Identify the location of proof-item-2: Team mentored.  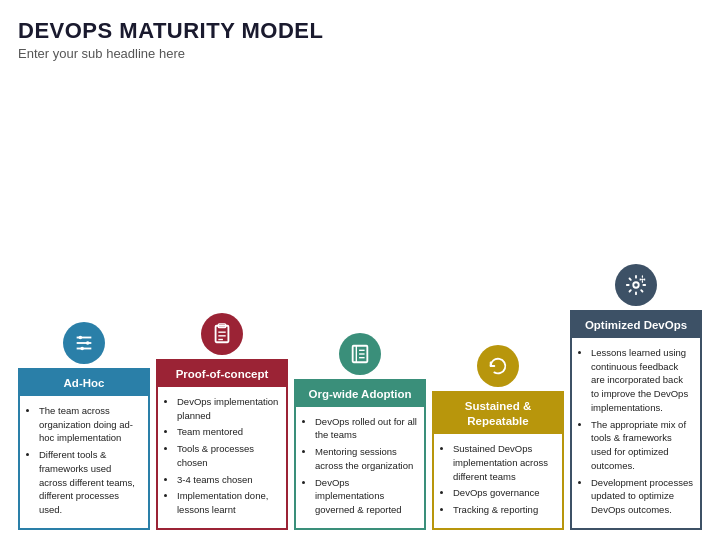
(228, 432).